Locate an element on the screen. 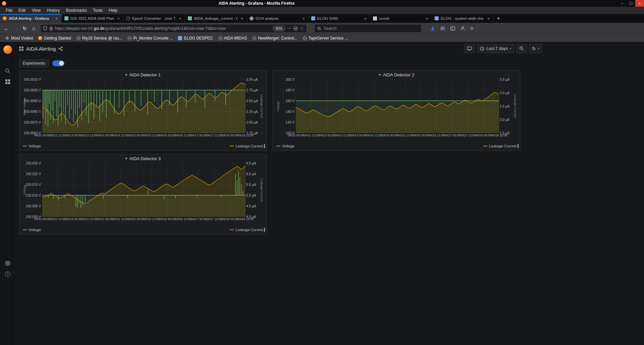  app-menu-icon: ≡ is located at coordinates (472, 28).